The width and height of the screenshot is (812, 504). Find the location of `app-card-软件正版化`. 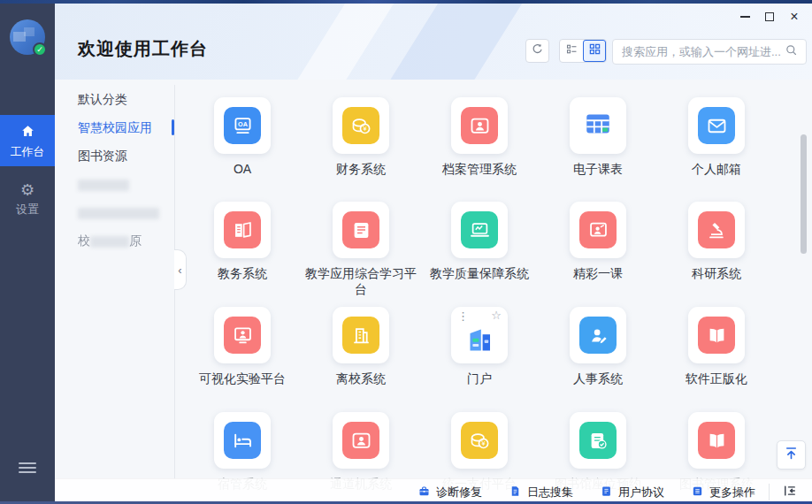

app-card-软件正版化 is located at coordinates (716, 335).